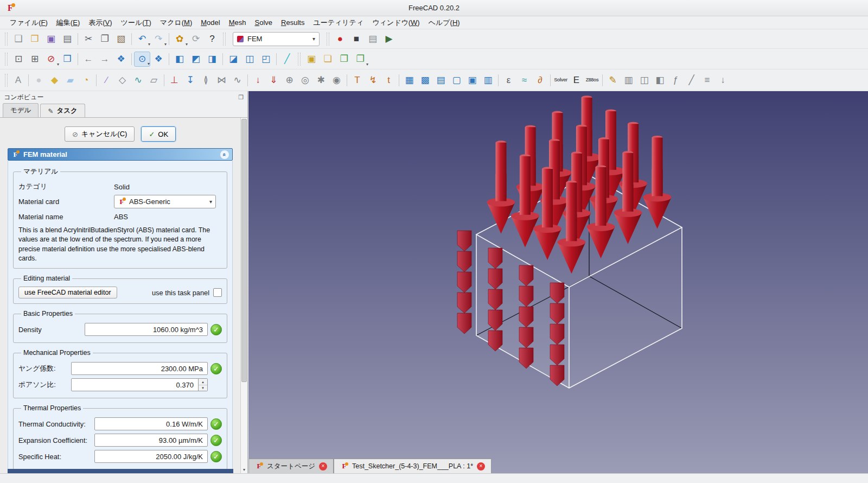 The width and height of the screenshot is (868, 483). I want to click on constraint-tie-icon: ⋈, so click(221, 80).